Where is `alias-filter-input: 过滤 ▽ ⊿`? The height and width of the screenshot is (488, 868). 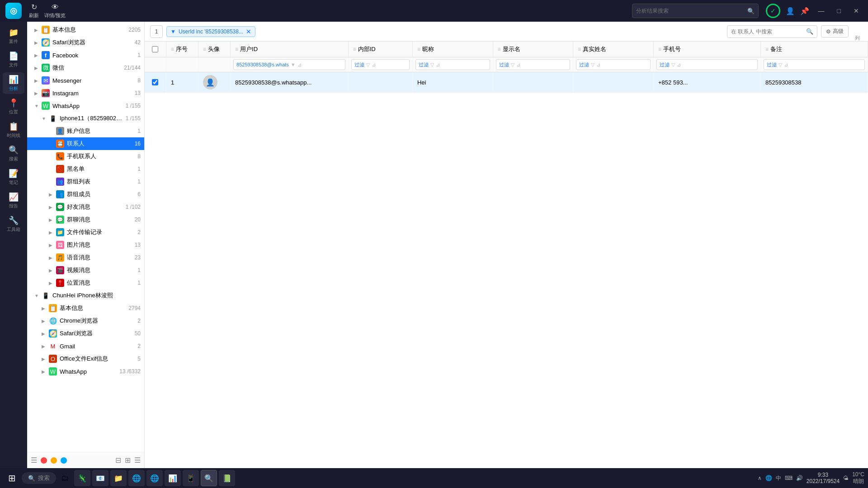
alias-filter-input: 过滤 ▽ ⊿ is located at coordinates (453, 65).